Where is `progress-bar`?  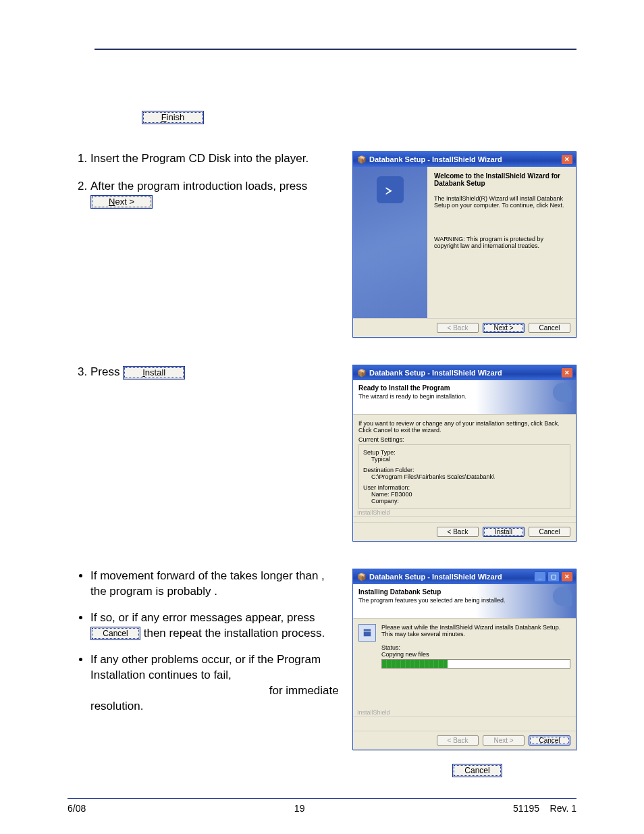
progress-bar is located at coordinates (476, 664).